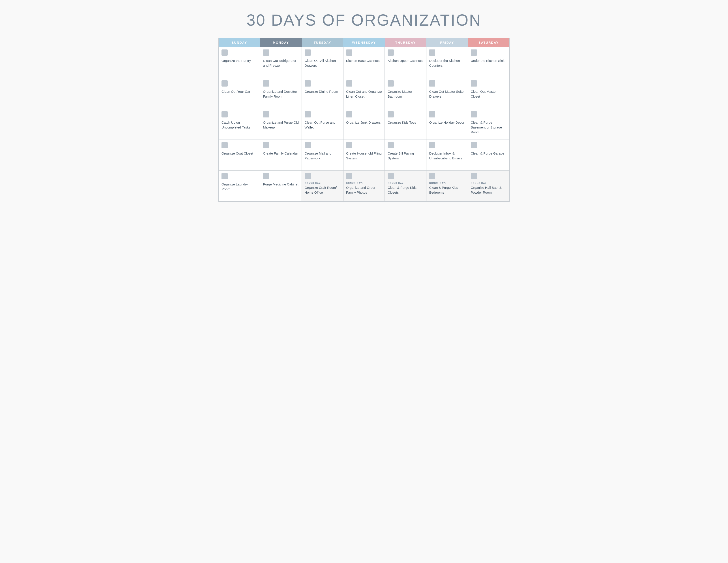  Describe the element at coordinates (323, 93) in the screenshot. I see `day-cell: Organize Dining Room` at that location.